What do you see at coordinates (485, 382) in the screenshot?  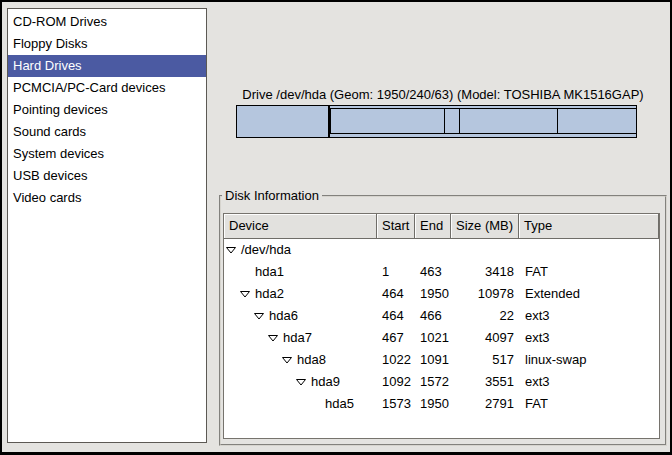 I see `size-cell: 3551` at bounding box center [485, 382].